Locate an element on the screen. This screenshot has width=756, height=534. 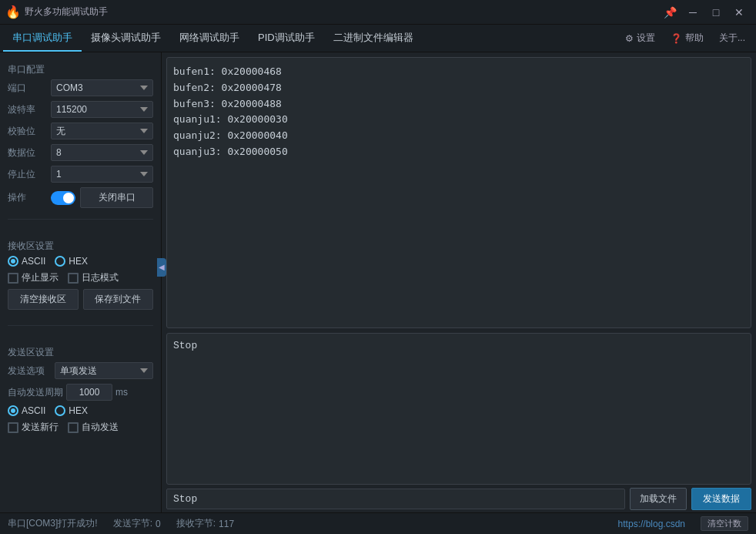
status-bar: 串口[COM3]打开成功! 发送字节: 0 接收字节: 117 https://… is located at coordinates (378, 523).